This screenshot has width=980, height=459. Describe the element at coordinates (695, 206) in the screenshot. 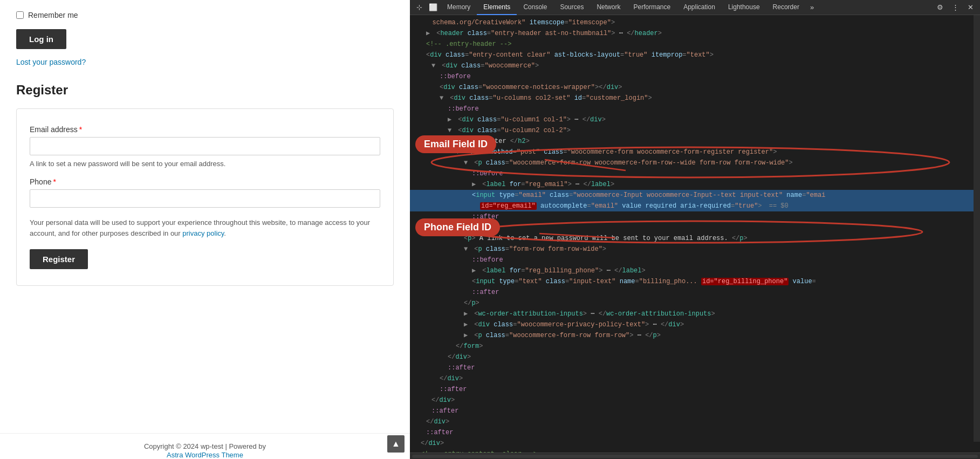

I see `email-input-line-2: id="reg_email" autocomplete="email" valu…` at that location.